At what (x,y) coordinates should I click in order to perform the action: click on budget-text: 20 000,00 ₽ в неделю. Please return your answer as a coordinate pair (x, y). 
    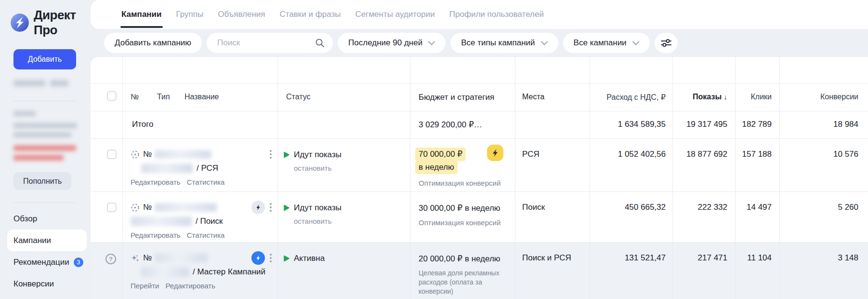
    Looking at the image, I should click on (467, 259).